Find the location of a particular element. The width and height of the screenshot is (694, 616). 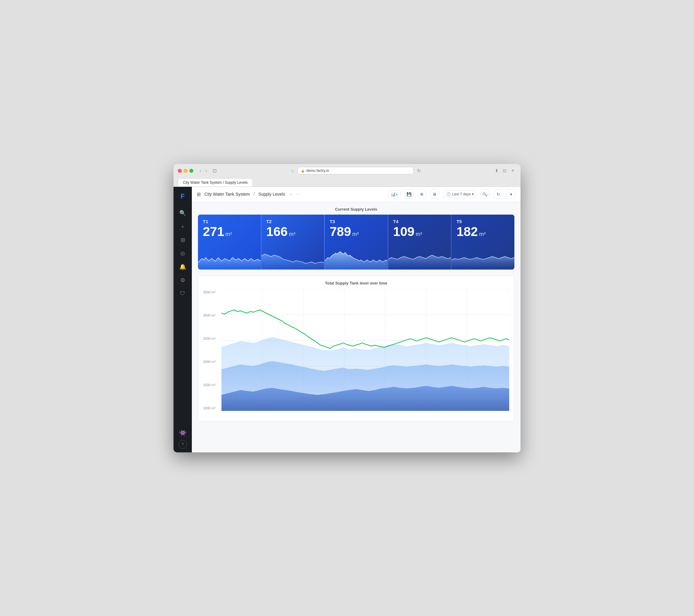

dashboard-icon: ⊞ is located at coordinates (199, 194).